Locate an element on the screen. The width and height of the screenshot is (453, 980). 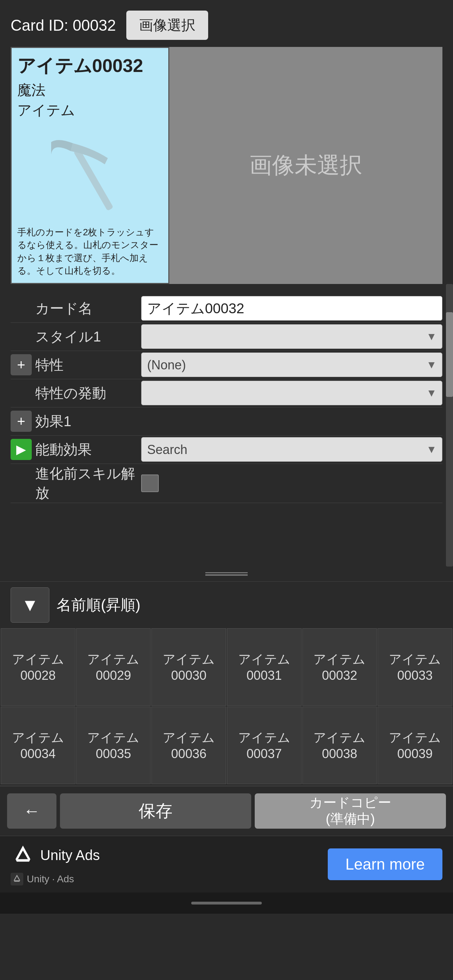
form-spacer is located at coordinates (227, 531).